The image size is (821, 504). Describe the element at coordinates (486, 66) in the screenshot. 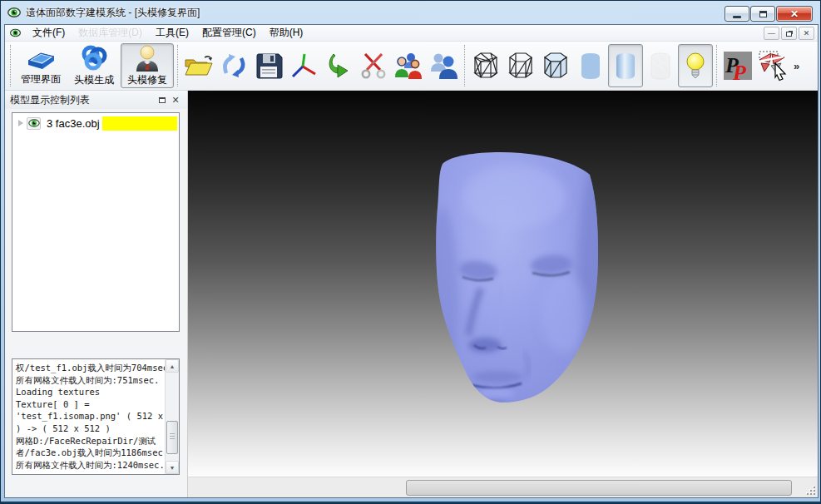

I see `render-wireframe-dense-button` at that location.